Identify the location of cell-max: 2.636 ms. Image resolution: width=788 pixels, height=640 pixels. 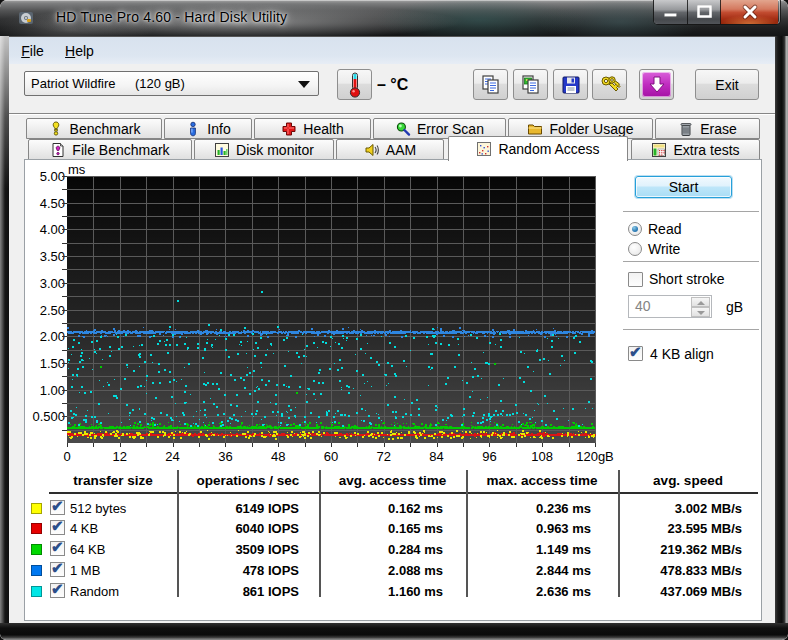
(526, 592).